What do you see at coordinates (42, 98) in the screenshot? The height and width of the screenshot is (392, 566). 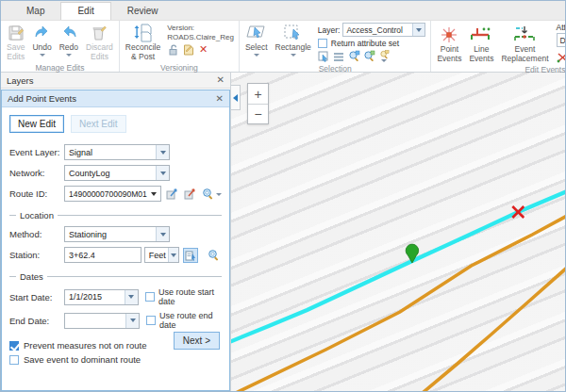 I see `add-point-events-title: Add Point Events` at bounding box center [42, 98].